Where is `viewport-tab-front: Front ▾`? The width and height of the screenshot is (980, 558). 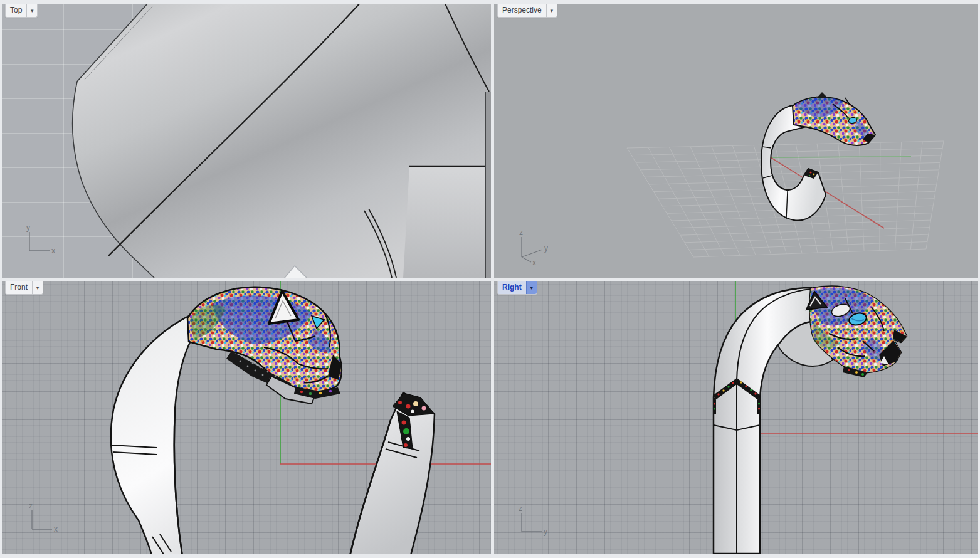
viewport-tab-front: Front ▾ is located at coordinates (24, 288).